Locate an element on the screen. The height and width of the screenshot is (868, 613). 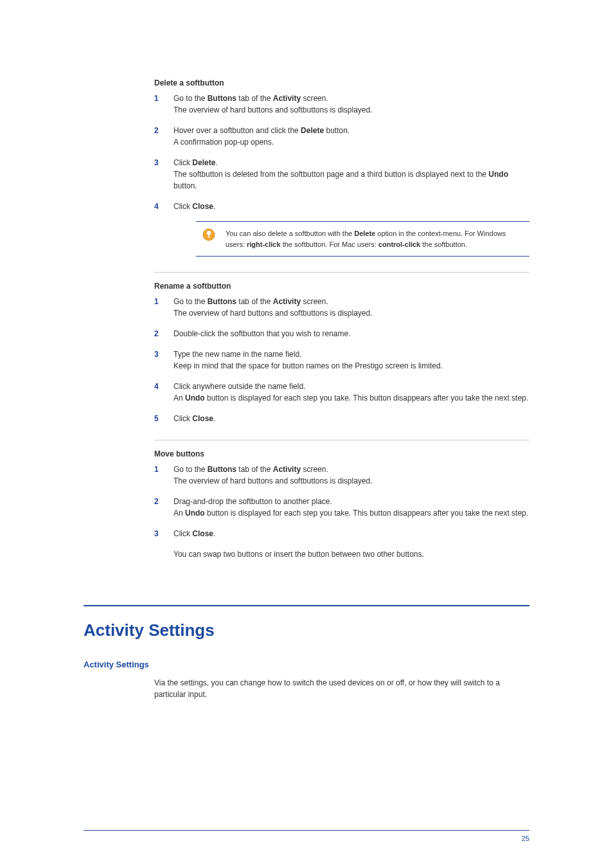
step-text: Click anywhere outside the name field.An… is located at coordinates (351, 392).